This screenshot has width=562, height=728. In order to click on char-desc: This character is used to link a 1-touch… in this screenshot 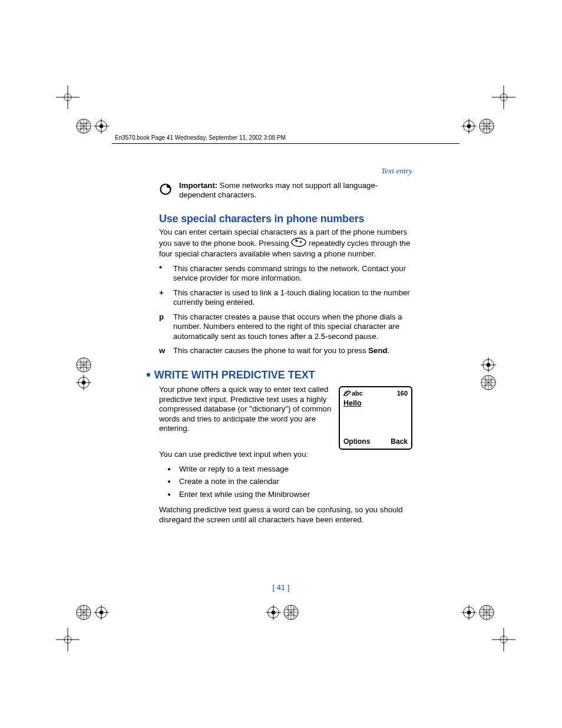, I will do `click(293, 298)`.